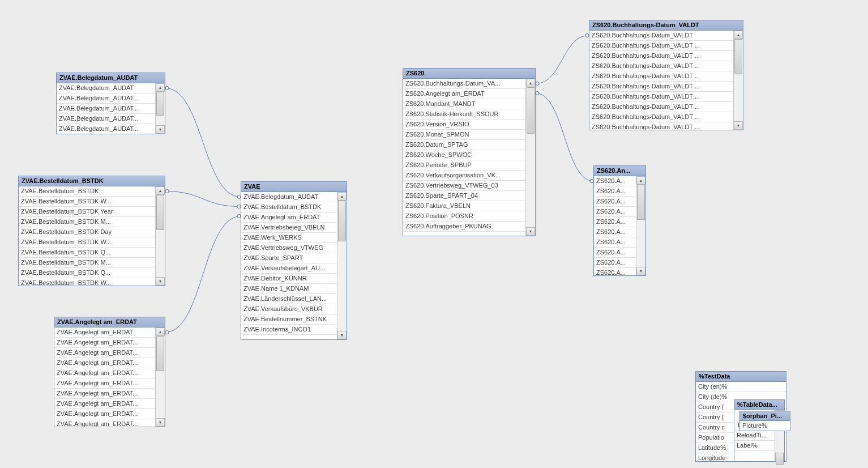 Image resolution: width=868 pixels, height=468 pixels. Describe the element at coordinates (741, 387) in the screenshot. I see `field-item: City (en)%` at that location.